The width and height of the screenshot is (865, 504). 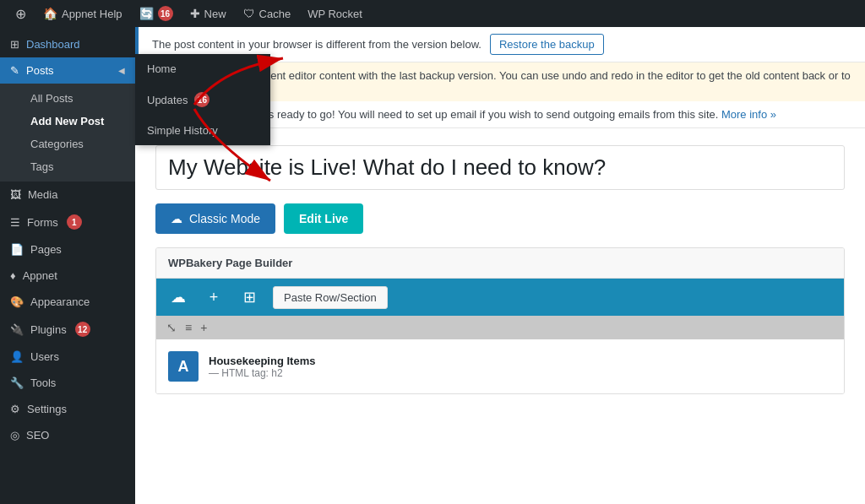 I want to click on wp-logo-item: ⊕, so click(x=20, y=14).